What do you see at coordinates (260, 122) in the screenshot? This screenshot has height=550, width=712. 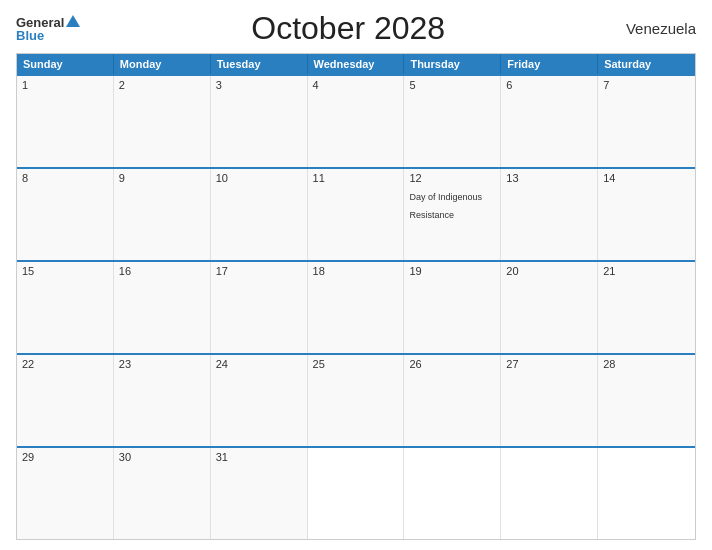 I see `cell-1-3: 3` at bounding box center [260, 122].